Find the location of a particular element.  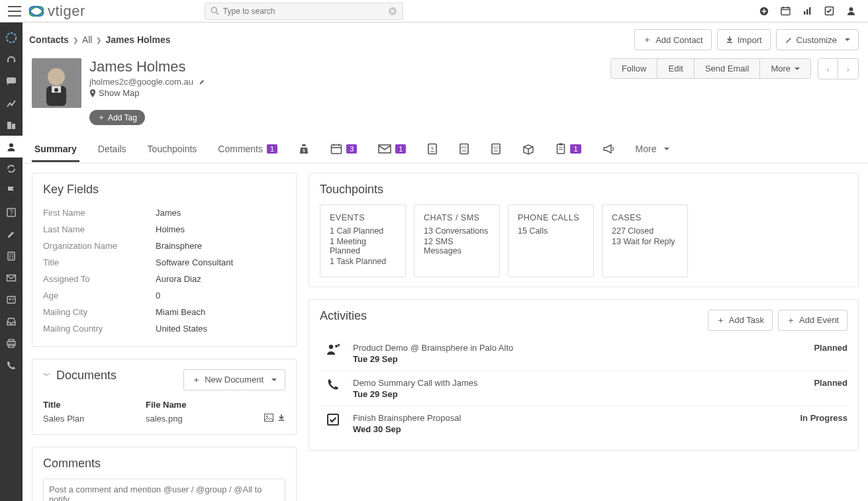

show-map-link: Show Map is located at coordinates (148, 93).